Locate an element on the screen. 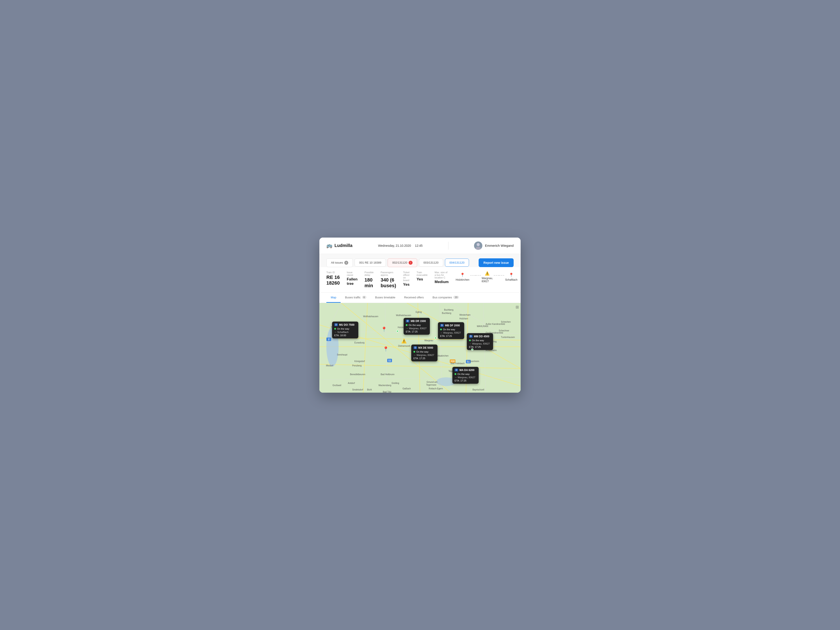 This screenshot has height=630, width=840. svg-text: Tegernsee is located at coordinates (431, 385).